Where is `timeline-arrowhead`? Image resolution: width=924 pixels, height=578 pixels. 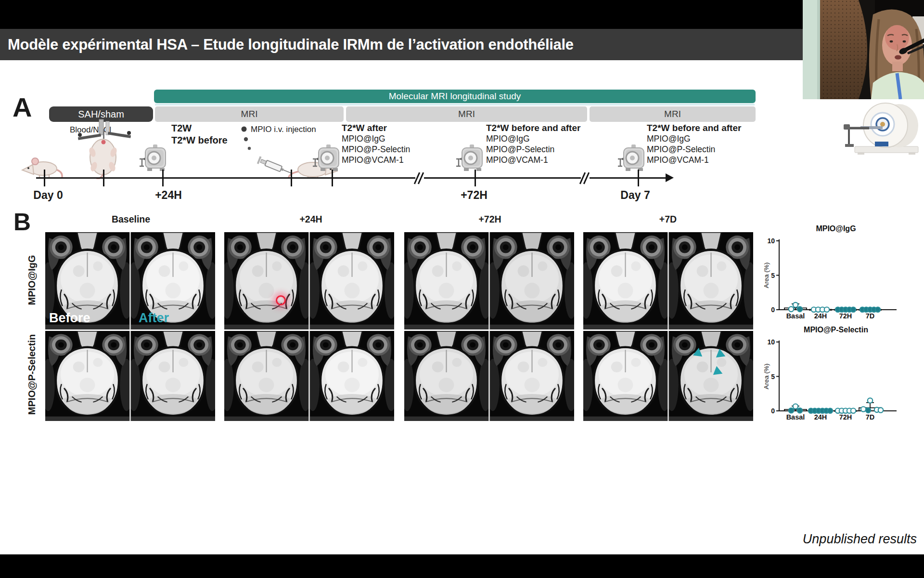
timeline-arrowhead is located at coordinates (670, 178).